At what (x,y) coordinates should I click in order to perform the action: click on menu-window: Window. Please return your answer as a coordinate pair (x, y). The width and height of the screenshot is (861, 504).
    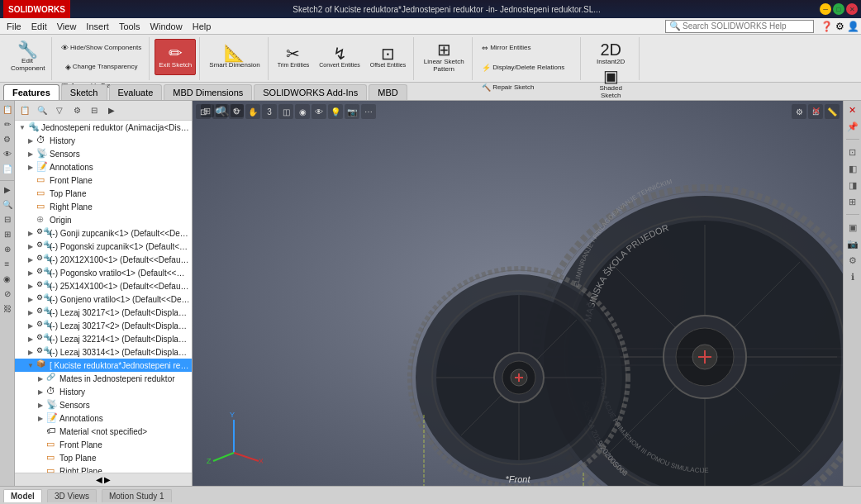
    Looking at the image, I should click on (167, 26).